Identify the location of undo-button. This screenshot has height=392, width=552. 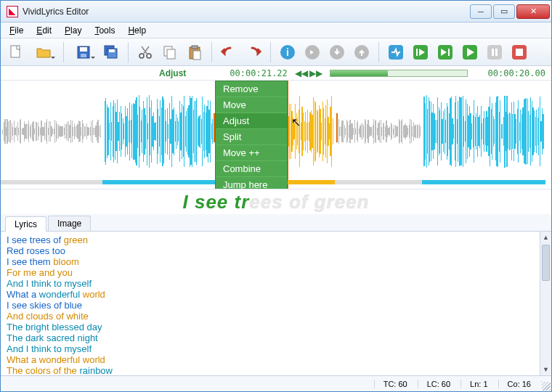
(229, 52).